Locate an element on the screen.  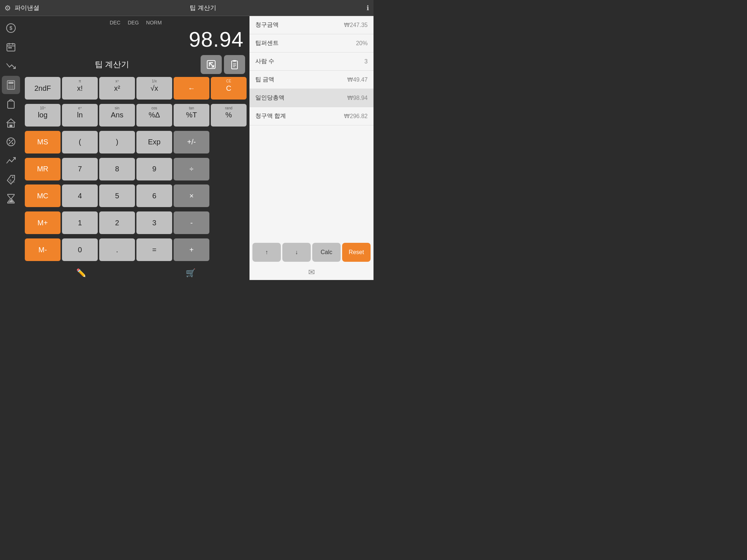
tip-label-row: 팁 계산기 is located at coordinates (136, 65).